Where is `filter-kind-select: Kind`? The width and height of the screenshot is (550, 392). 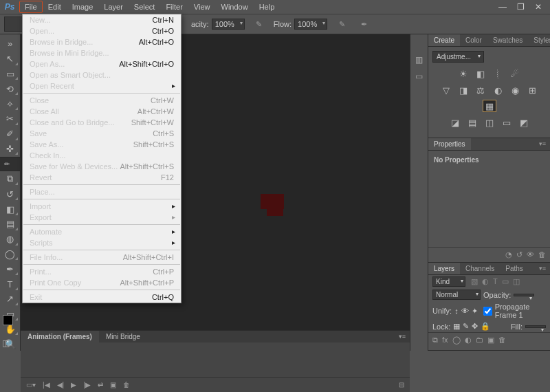
filter-kind-select: Kind is located at coordinates (449, 282).